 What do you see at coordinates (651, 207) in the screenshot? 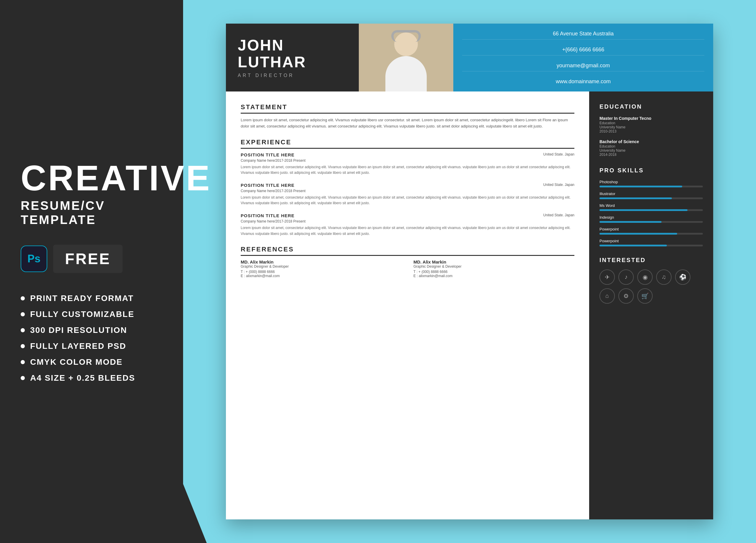
I see `skill-item: Ms Word` at bounding box center [651, 207].